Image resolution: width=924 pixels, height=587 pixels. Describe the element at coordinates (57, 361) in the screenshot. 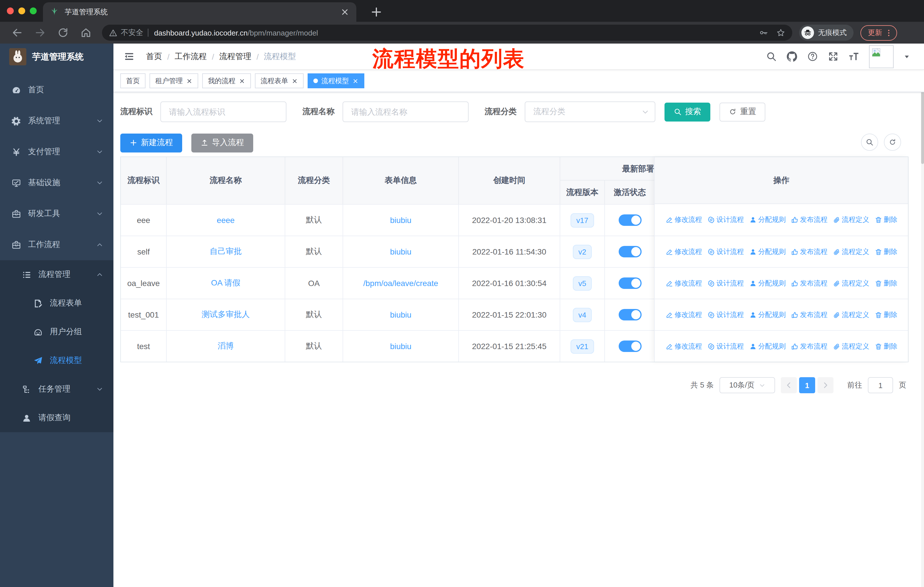

I see `sidebar-item-process-model: 流程模型` at that location.